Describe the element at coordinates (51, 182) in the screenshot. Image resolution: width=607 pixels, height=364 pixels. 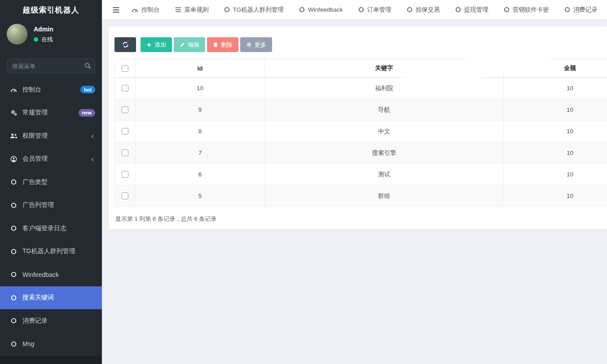
I see `sidebar-menu-item: 广告类型` at that location.